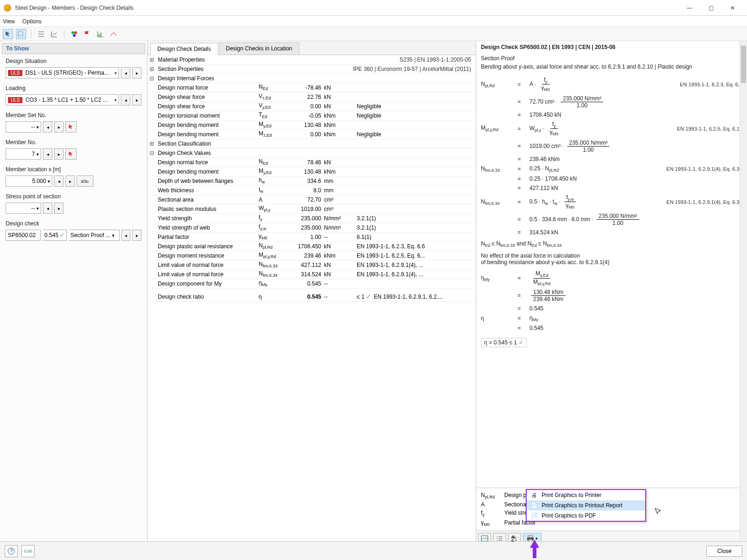  What do you see at coordinates (312, 162) in the screenshot?
I see `table-row: Design normal forceNEd78.46kN` at bounding box center [312, 162].